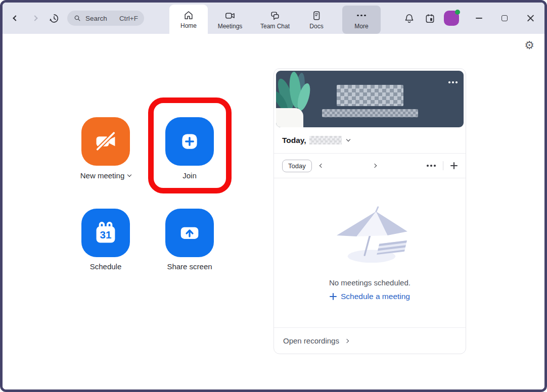 The height and width of the screenshot is (392, 547). Describe the element at coordinates (479, 18) in the screenshot. I see `minimize-button` at that location.